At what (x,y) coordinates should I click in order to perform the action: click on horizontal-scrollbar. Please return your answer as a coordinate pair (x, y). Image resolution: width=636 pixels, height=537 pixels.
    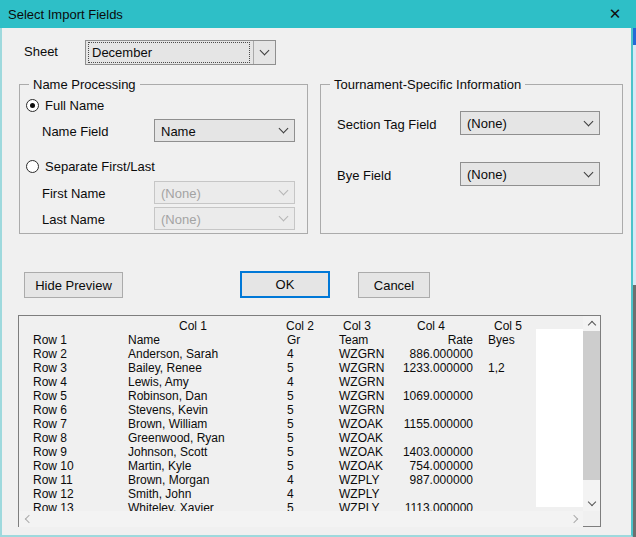
    Looking at the image, I should click on (301, 519).